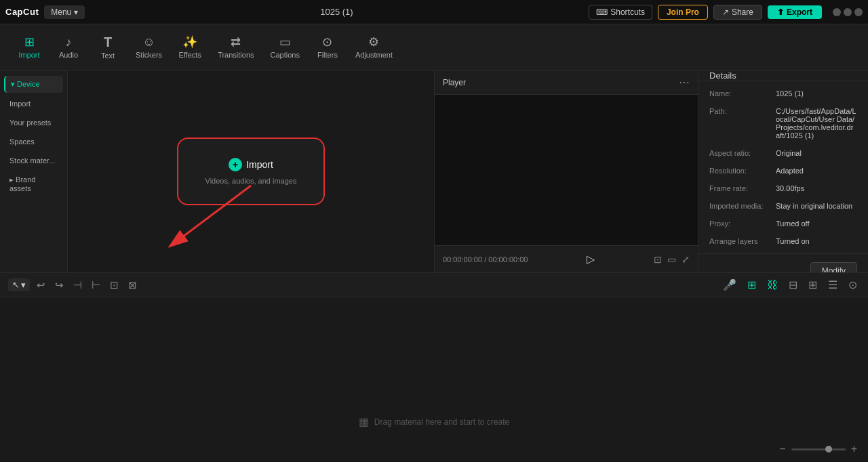 The image size is (868, 462). What do you see at coordinates (236, 47) in the screenshot?
I see `tool-transitions: ⇄ Transitions` at bounding box center [236, 47].